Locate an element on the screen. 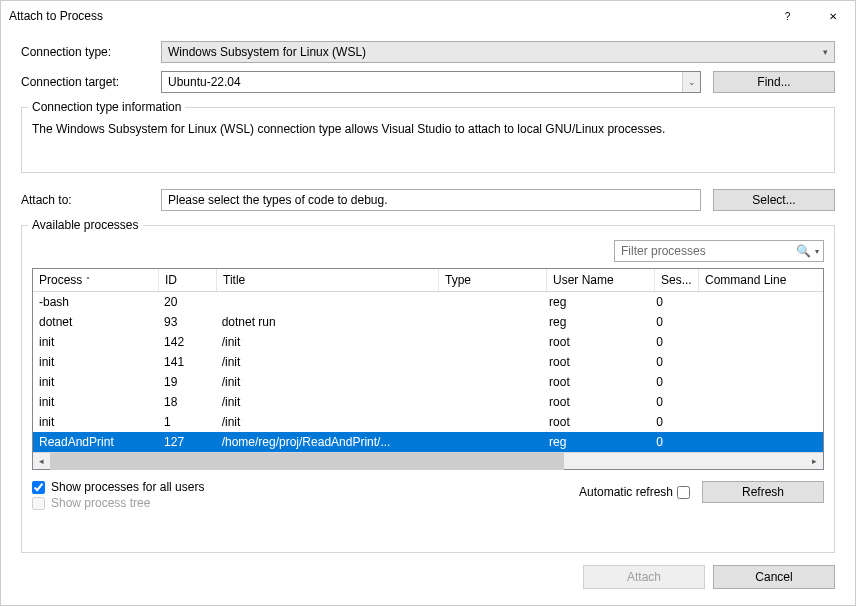  refresh-button: Refresh is located at coordinates (763, 492).